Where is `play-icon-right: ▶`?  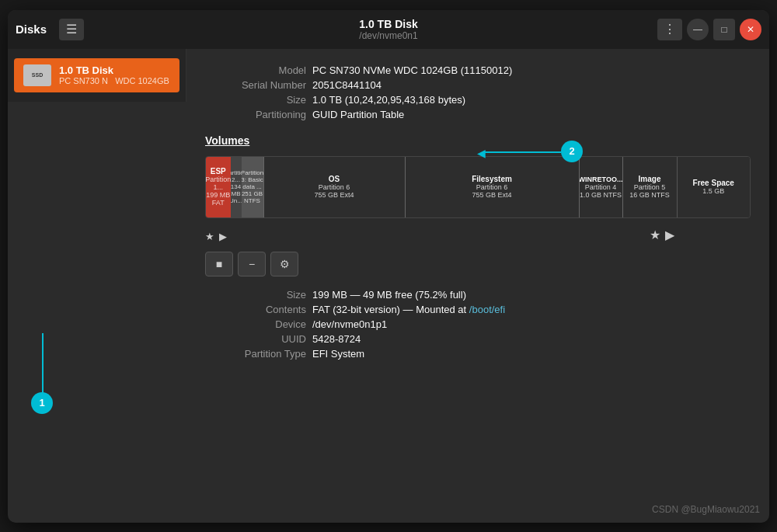
play-icon-right: ▶ is located at coordinates (670, 236).